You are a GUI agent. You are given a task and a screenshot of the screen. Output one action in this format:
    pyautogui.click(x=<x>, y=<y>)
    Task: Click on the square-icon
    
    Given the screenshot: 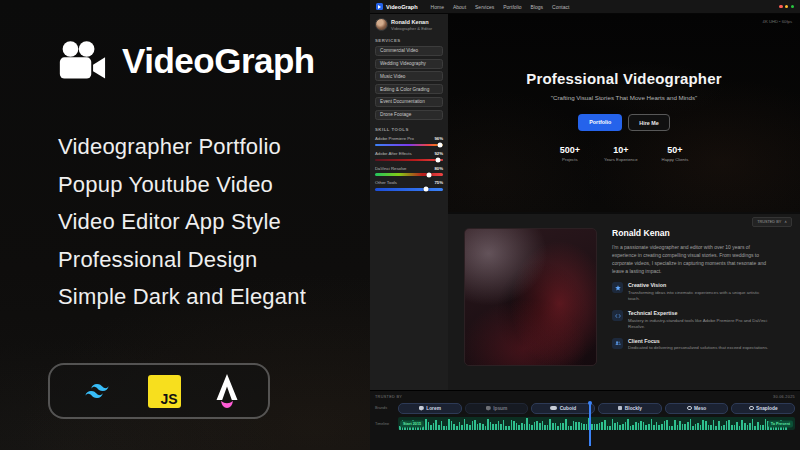 What is the action you would take?
    pyautogui.click(x=620, y=408)
    